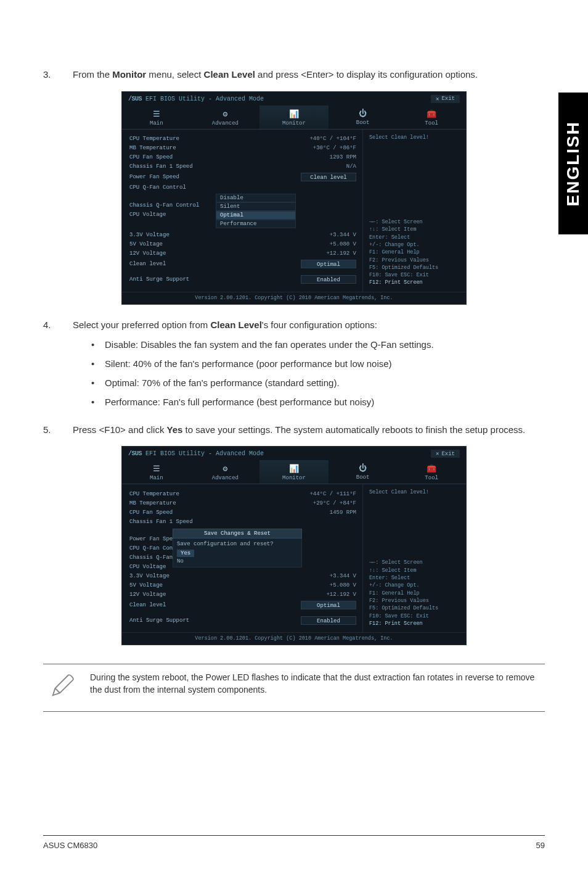 This screenshot has width=588, height=887. I want to click on exit-label: Exit, so click(448, 99).